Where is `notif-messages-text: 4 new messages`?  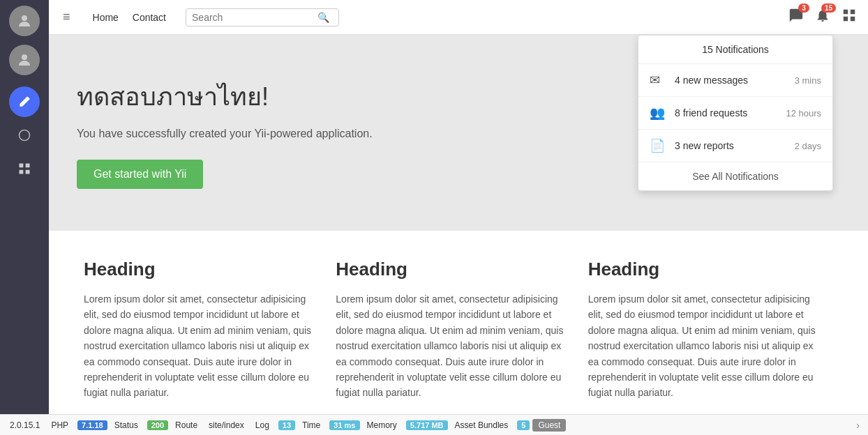 notif-messages-text: 4 new messages is located at coordinates (731, 80).